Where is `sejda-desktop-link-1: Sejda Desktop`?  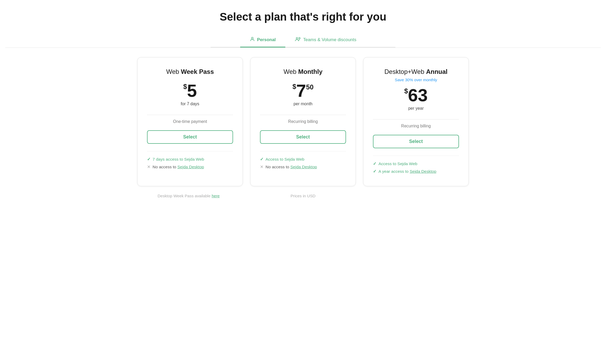 sejda-desktop-link-1: Sejda Desktop is located at coordinates (191, 167).